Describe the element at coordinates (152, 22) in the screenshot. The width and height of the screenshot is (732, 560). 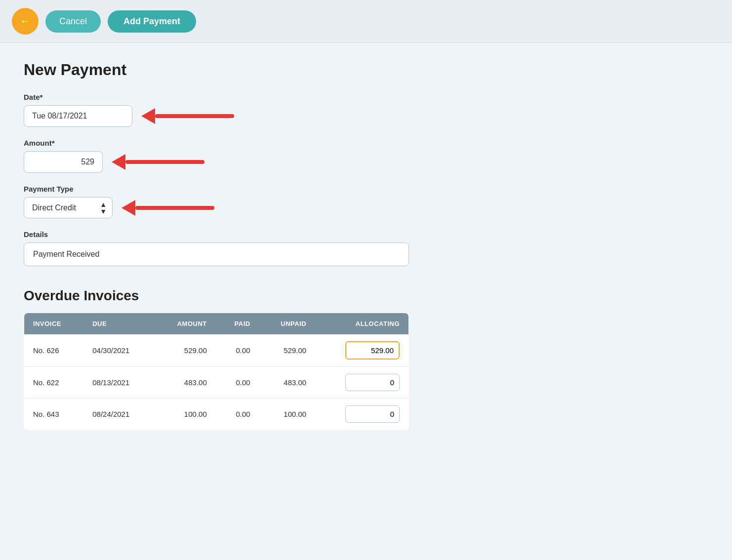
I see `add-payment-button: Add Payment` at that location.